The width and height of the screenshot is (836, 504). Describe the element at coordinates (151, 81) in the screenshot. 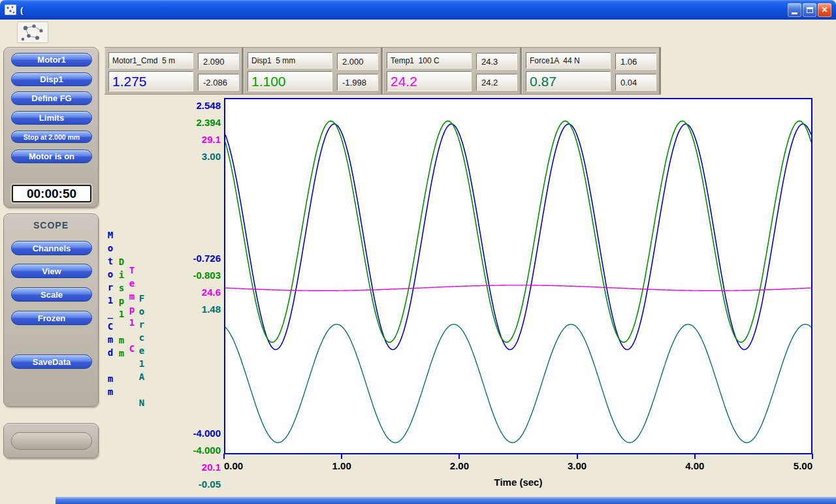

I see `readout-value: 1.275` at that location.